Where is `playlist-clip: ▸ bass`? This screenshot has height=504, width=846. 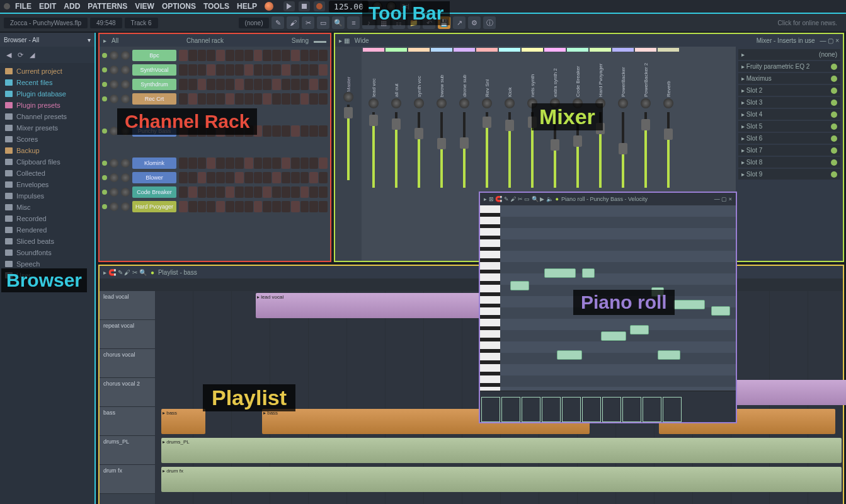 playlist-clip: ▸ bass is located at coordinates (183, 421).